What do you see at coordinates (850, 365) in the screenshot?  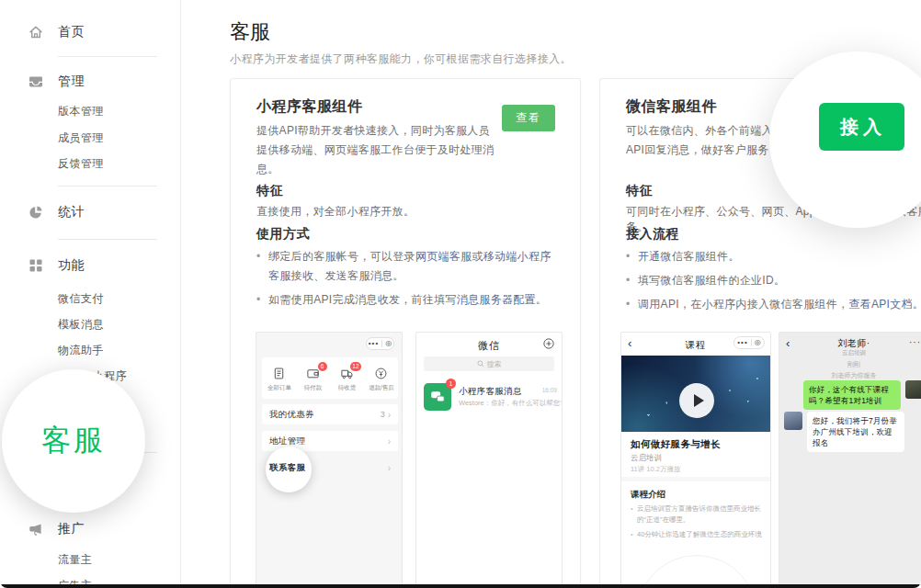 I see `time-hint: 刚刚` at bounding box center [850, 365].